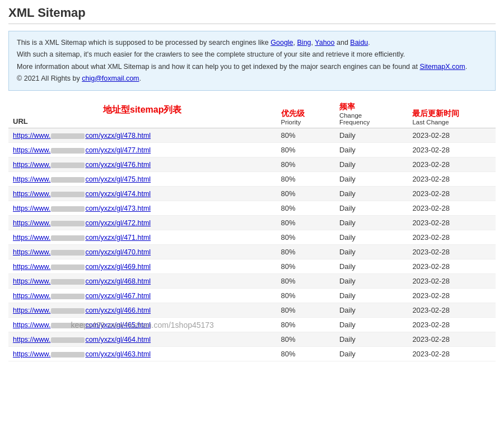 Image resolution: width=504 pixels, height=427 pixels. I want to click on table-row: https://www.com/yxzx/gl/471.html80%Daily…, so click(252, 238).